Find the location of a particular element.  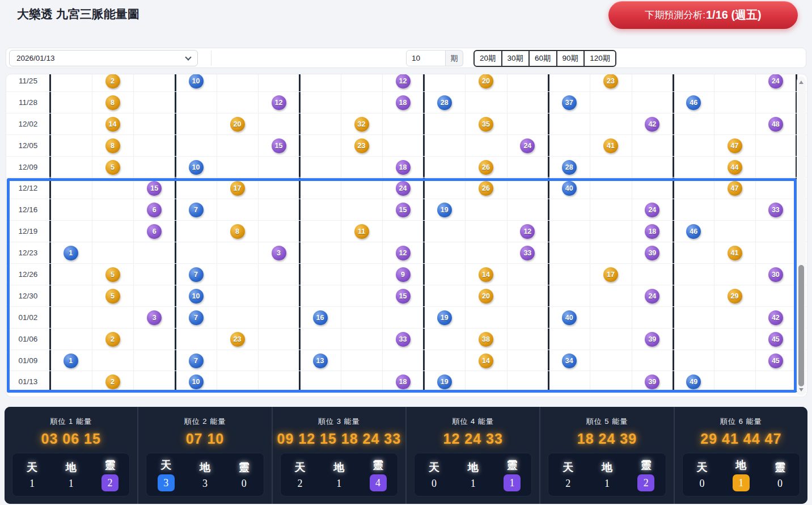

period-button-60期: 60期 is located at coordinates (543, 58).